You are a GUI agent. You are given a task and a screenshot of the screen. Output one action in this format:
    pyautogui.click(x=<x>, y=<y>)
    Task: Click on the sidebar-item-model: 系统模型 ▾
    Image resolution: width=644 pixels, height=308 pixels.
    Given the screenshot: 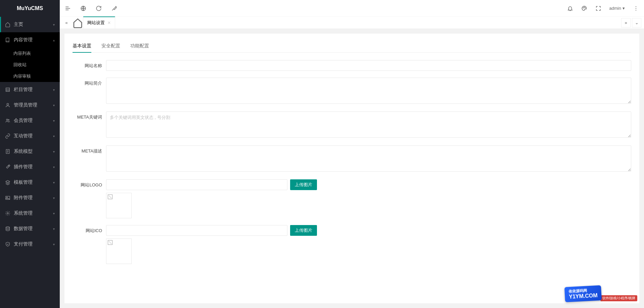 What is the action you would take?
    pyautogui.click(x=30, y=151)
    